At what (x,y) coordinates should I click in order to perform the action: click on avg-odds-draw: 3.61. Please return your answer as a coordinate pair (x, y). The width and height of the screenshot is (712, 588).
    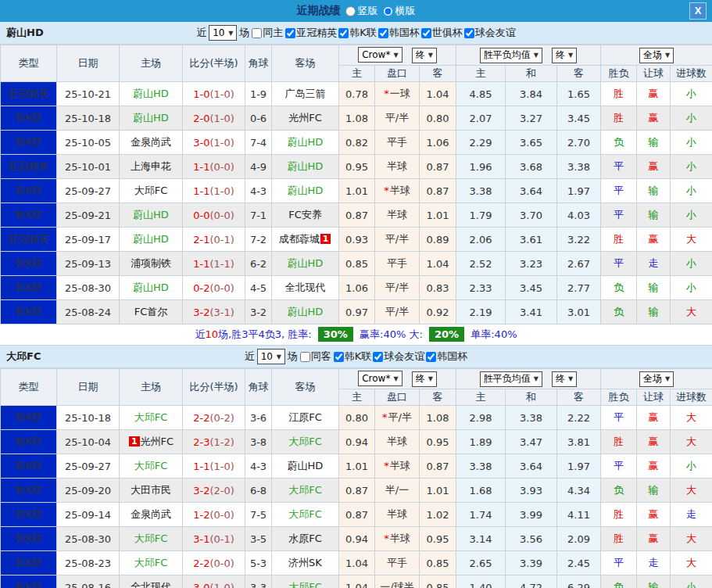
    Looking at the image, I should click on (531, 239).